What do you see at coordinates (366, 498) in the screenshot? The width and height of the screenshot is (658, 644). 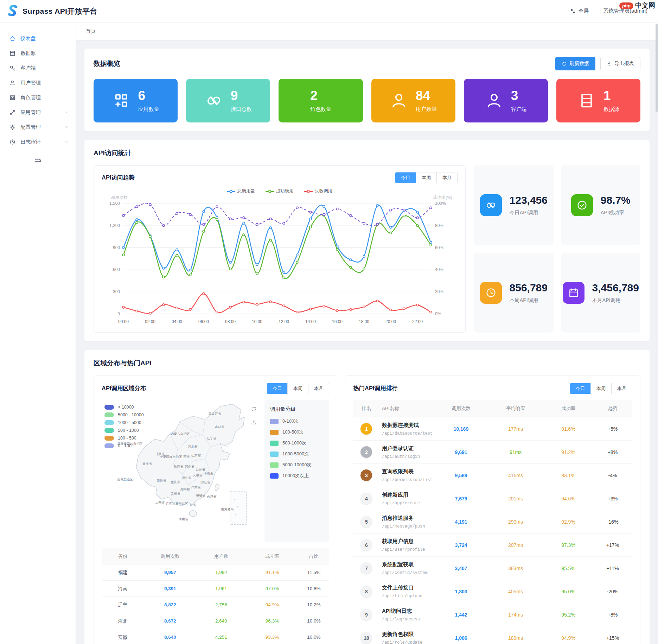 I see `rank-badge: 4` at bounding box center [366, 498].